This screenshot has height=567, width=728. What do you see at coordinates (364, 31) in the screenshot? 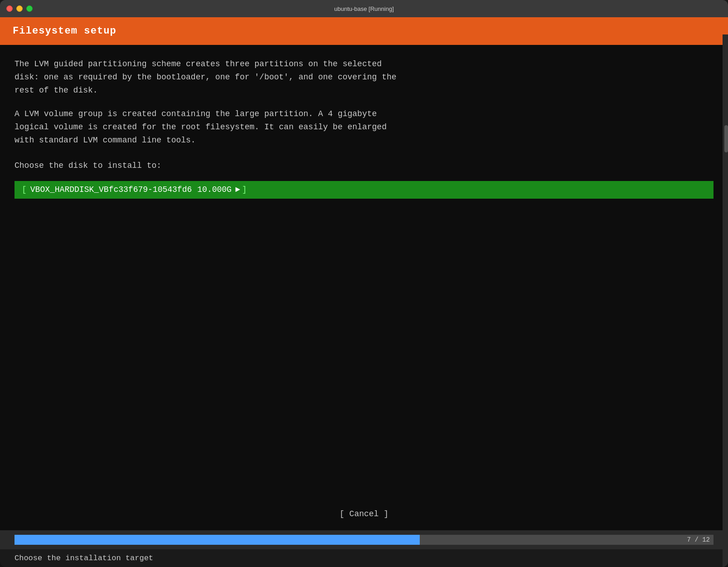
I see `page-title: Filesystem setup` at bounding box center [364, 31].